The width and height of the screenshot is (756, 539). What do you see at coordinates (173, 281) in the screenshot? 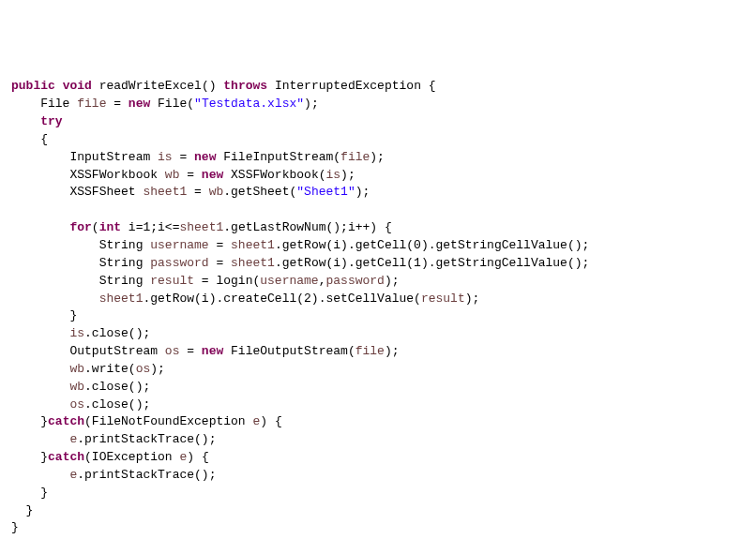
I see `var-result: result` at bounding box center [173, 281].